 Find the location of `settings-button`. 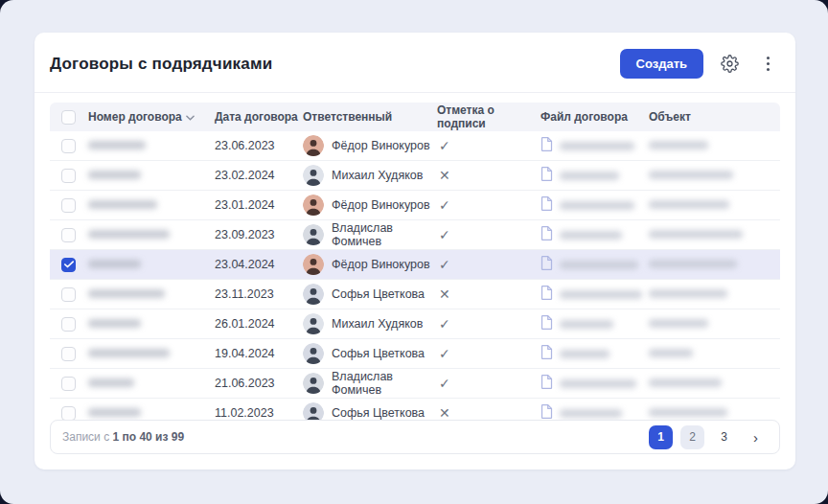

settings-button is located at coordinates (729, 64).